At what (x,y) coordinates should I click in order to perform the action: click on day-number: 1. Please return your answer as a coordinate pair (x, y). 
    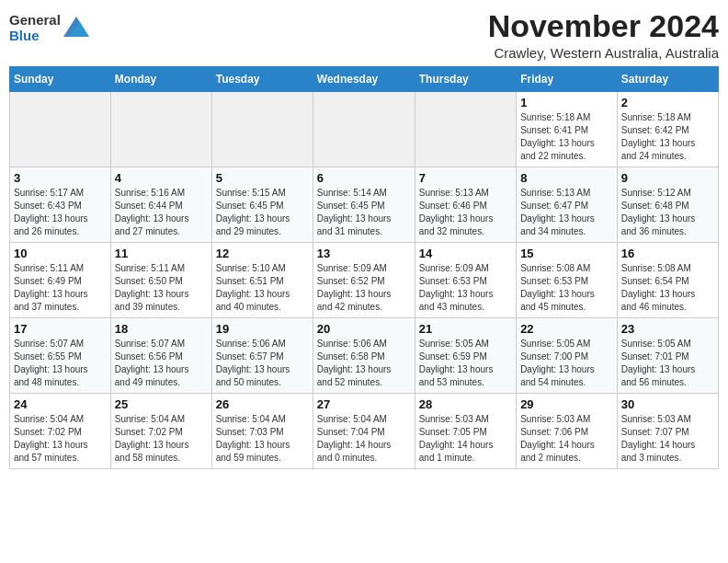
    Looking at the image, I should click on (566, 103).